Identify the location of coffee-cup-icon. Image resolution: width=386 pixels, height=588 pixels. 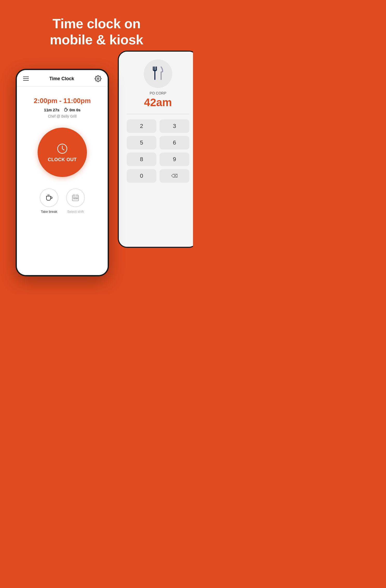
(66, 110).